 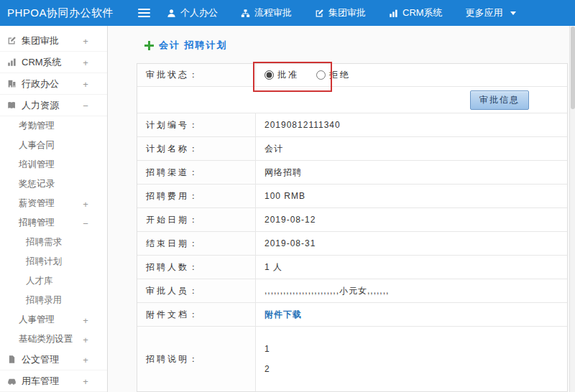 I want to click on person-icon, so click(x=171, y=13).